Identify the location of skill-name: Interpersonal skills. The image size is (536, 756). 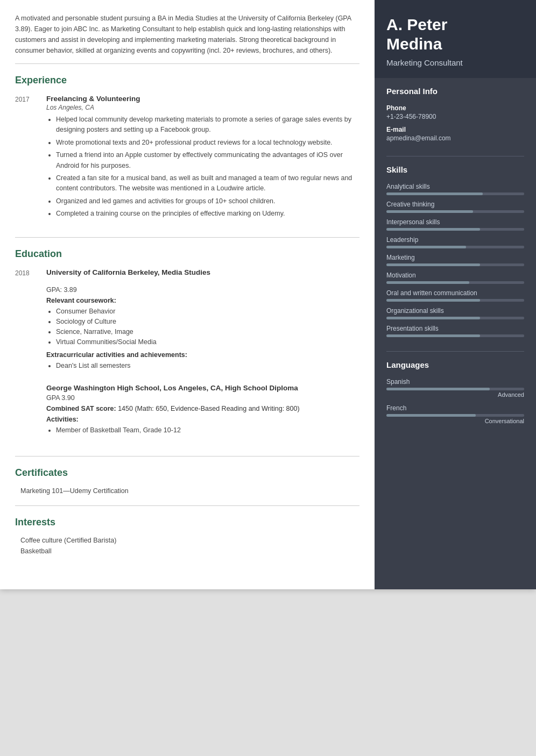
(455, 222).